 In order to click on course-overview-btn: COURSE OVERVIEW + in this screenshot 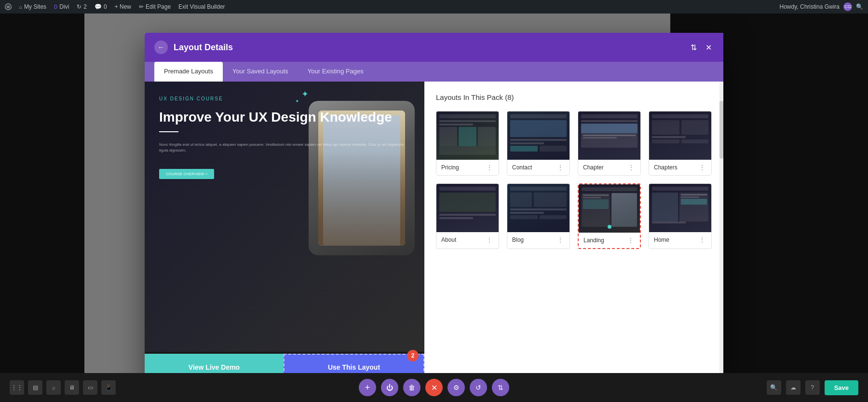, I will do `click(187, 174)`.